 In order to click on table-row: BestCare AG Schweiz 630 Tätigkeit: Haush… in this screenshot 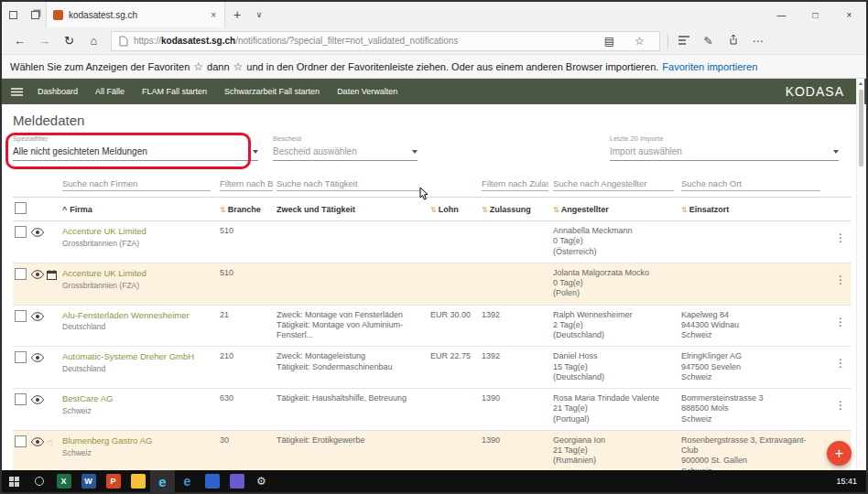, I will do `click(432, 410)`.